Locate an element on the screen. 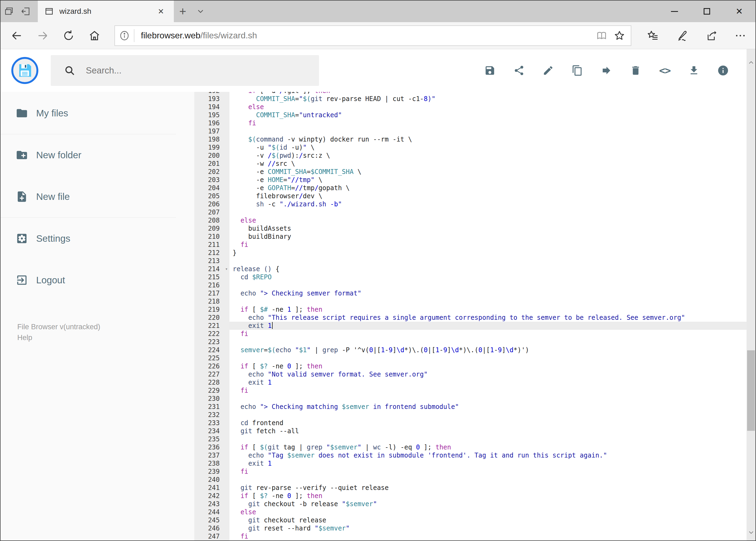  code-line: -e HOME="//tmp" \ is located at coordinates (492, 180).